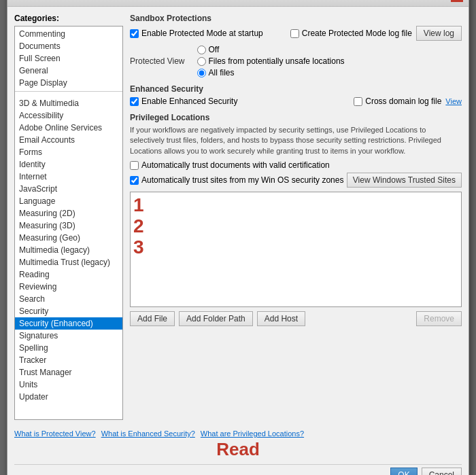  Describe the element at coordinates (271, 61) in the screenshot. I see `protected-view-radios: Off Files from potentially unsafe locati…` at that location.